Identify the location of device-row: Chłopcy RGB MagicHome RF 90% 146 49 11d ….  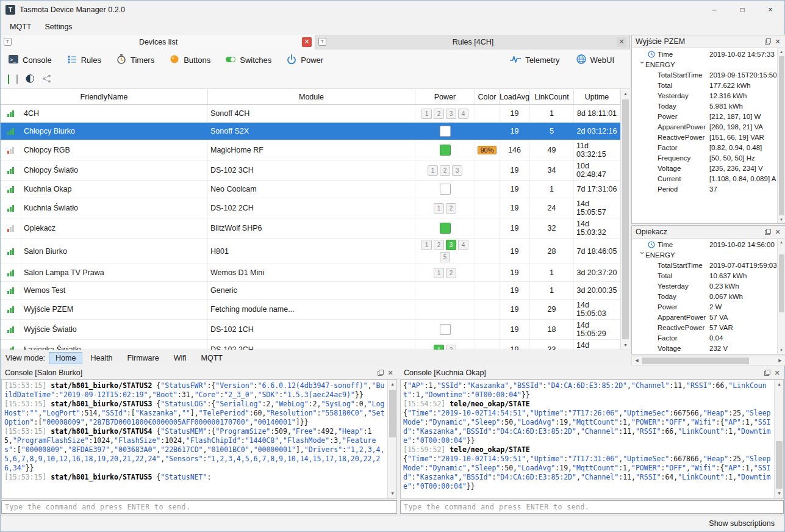
(310, 150).